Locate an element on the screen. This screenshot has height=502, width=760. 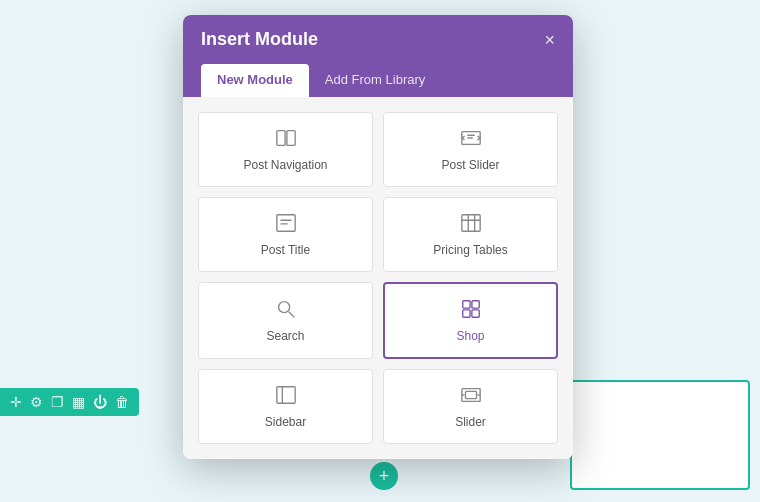
post-navigation-icon is located at coordinates (286, 140).